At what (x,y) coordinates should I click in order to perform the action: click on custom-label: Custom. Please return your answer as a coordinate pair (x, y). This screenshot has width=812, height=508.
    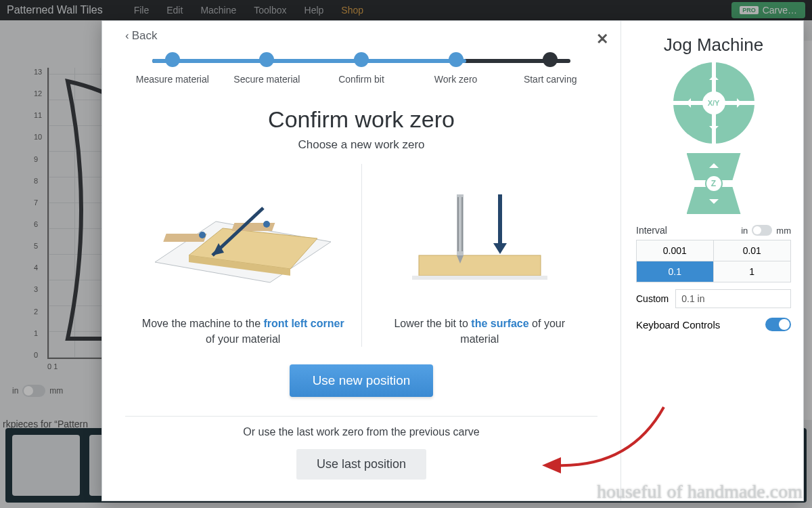
    Looking at the image, I should click on (652, 299).